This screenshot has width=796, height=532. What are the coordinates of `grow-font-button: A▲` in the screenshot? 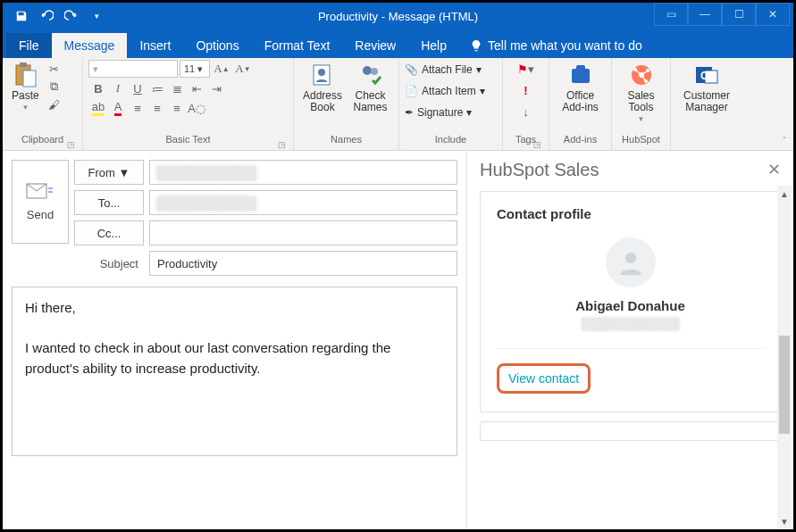 It's located at (222, 69).